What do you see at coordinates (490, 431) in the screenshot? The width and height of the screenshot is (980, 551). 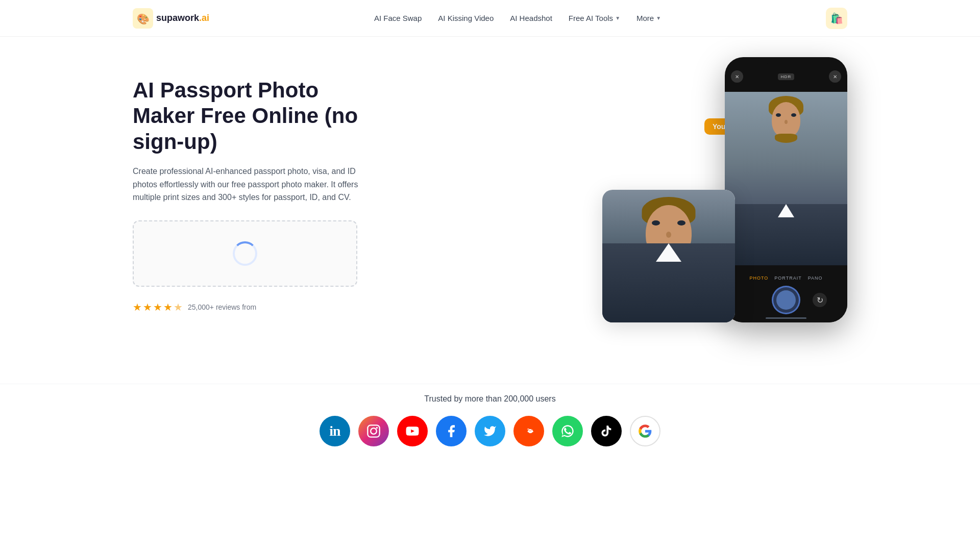 I see `social-icons-row: in` at bounding box center [490, 431].